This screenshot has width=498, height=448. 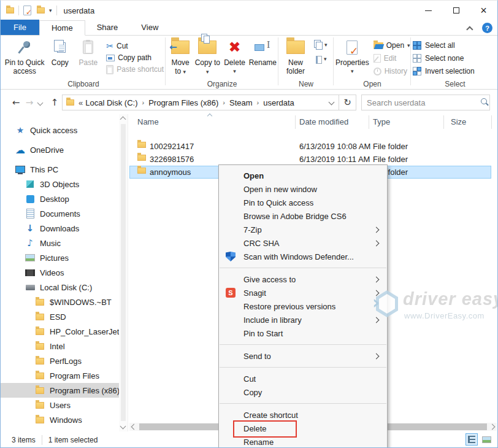 What do you see at coordinates (310, 160) in the screenshot?
I see `file-row: 3226981576 6/13/2019 10:11 AM File folde…` at bounding box center [310, 160].